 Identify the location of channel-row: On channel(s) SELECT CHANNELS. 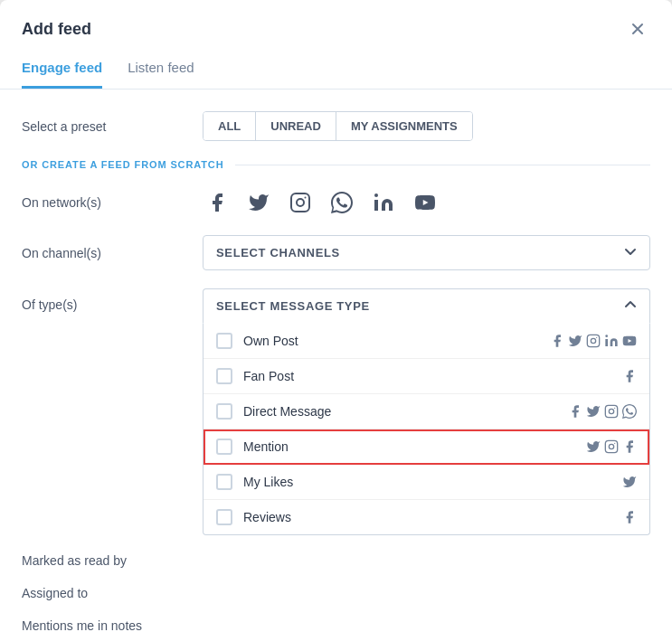
(336, 253).